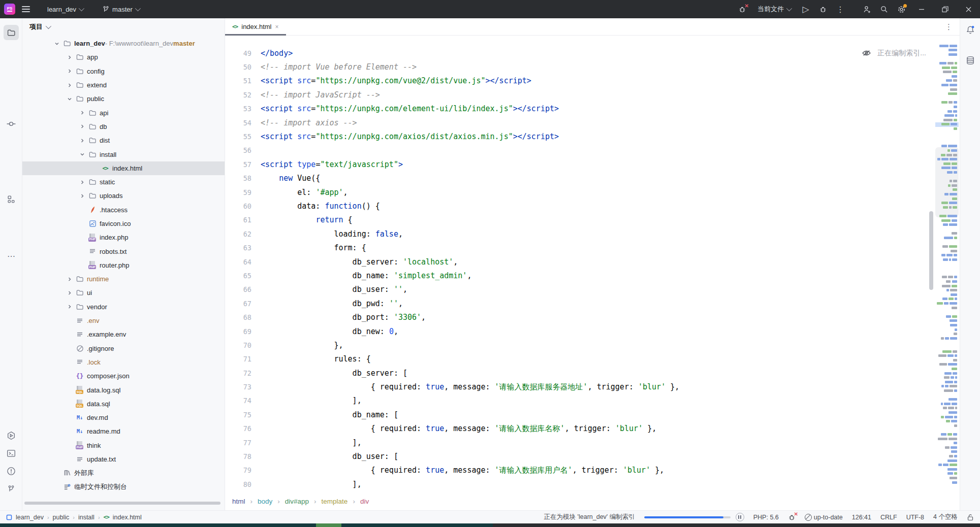 This screenshot has height=527, width=980. I want to click on tree-item-update.txt: update.txt, so click(124, 459).